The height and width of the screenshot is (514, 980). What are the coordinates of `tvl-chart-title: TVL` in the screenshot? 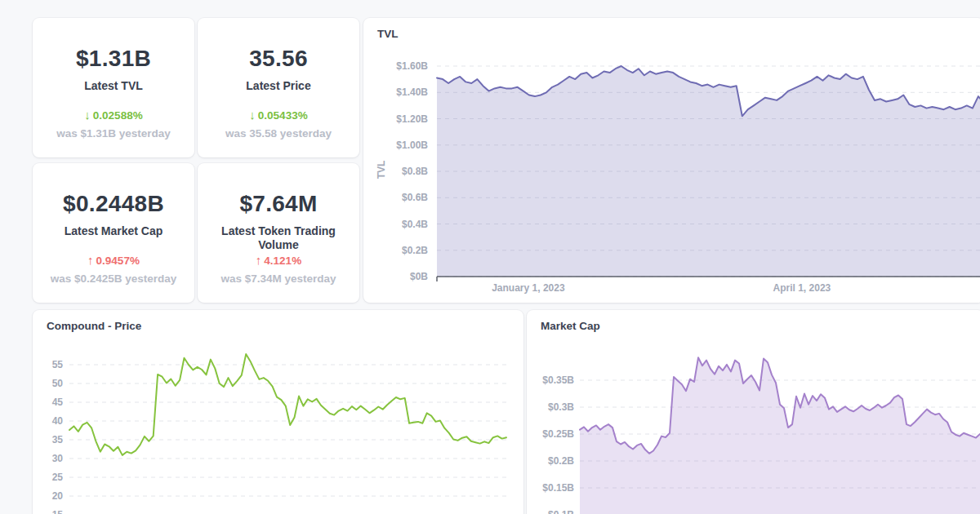 It's located at (388, 34).